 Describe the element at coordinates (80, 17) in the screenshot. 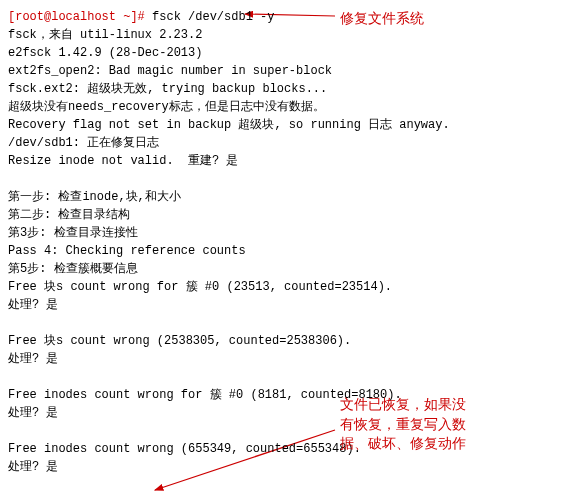

I see `prompt-1: [root@localhost ~]#` at that location.